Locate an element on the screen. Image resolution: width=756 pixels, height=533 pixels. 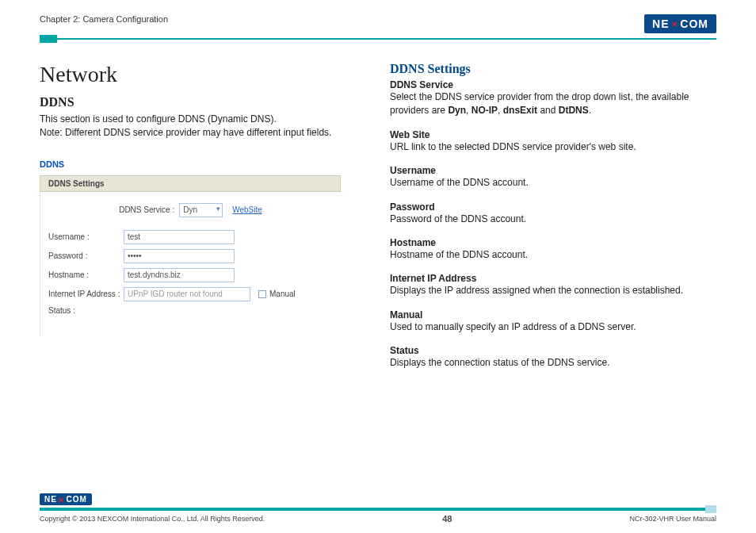
ddns-settings-heading: DDNS Settings is located at coordinates (553, 69).